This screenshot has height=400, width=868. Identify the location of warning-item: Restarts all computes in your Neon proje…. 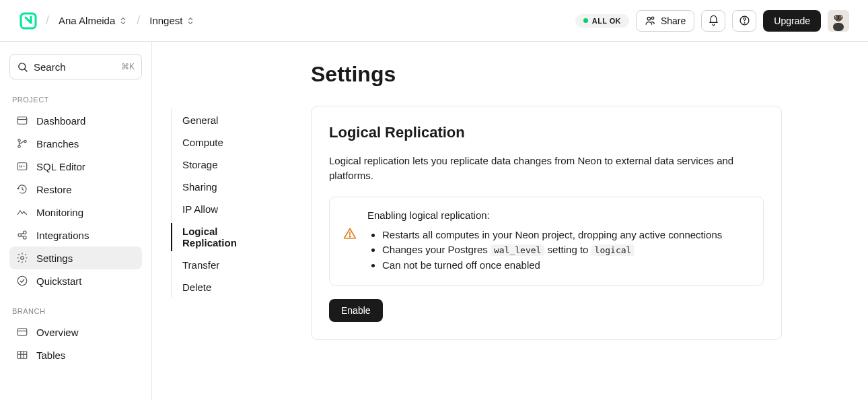
(566, 236).